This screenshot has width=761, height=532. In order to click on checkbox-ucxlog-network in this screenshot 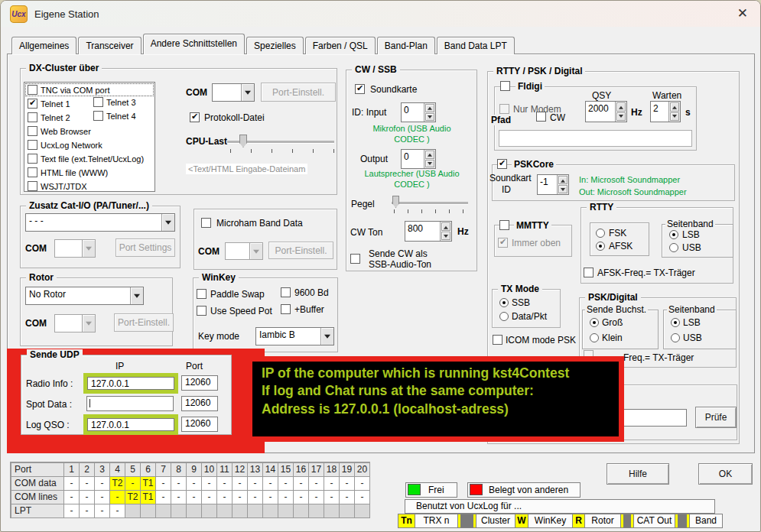, I will do `click(32, 145)`.